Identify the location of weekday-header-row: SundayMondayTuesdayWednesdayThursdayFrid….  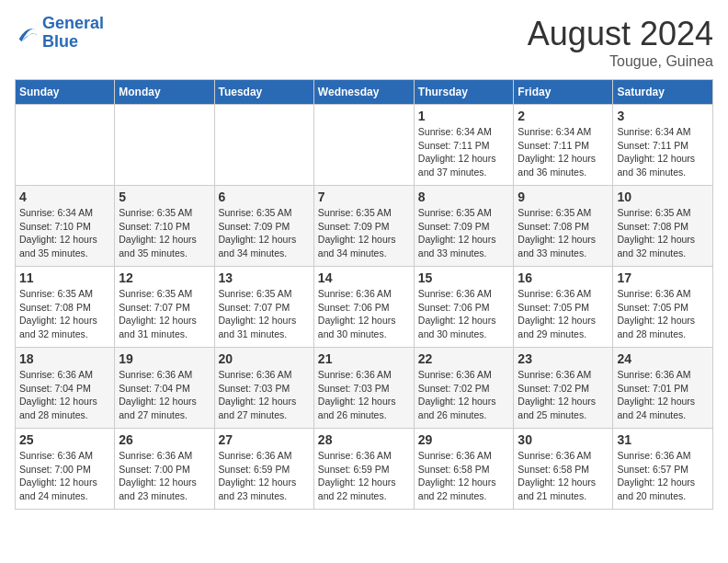
(364, 92).